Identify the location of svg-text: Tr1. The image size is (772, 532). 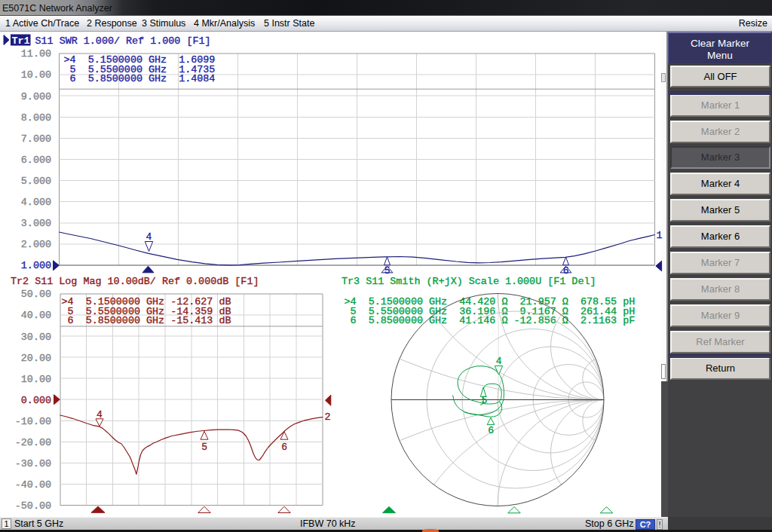
(21, 41).